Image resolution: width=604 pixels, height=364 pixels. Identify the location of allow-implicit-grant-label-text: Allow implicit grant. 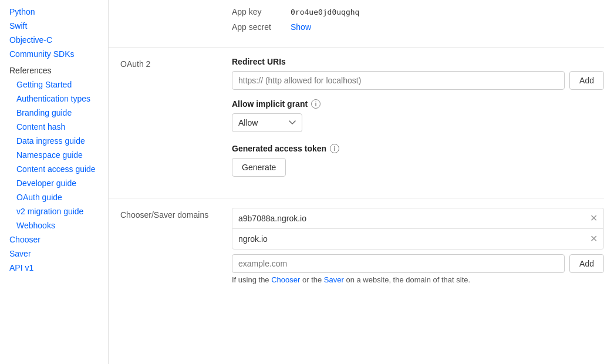
(270, 104).